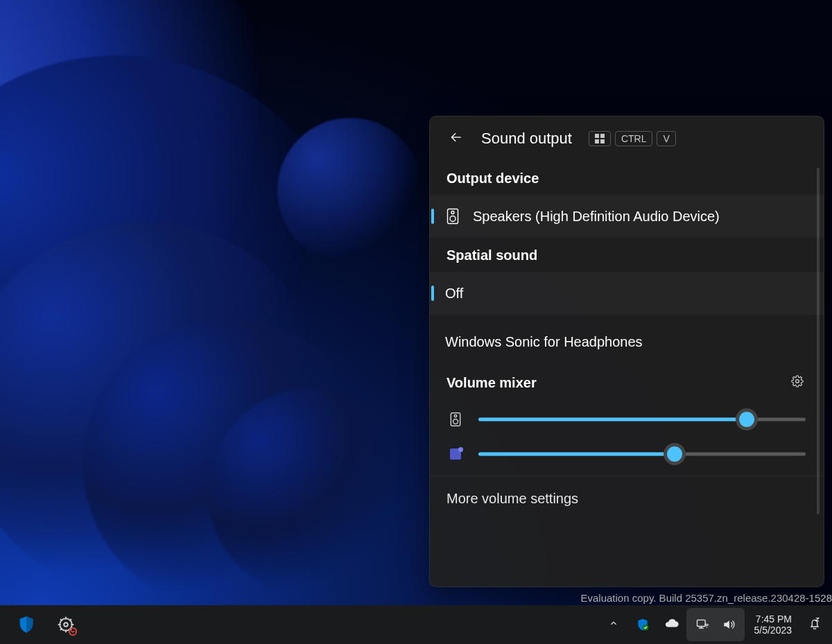 The width and height of the screenshot is (832, 644). Describe the element at coordinates (416, 625) in the screenshot. I see `taskbar: 7:45 PM 5/5/2023` at that location.